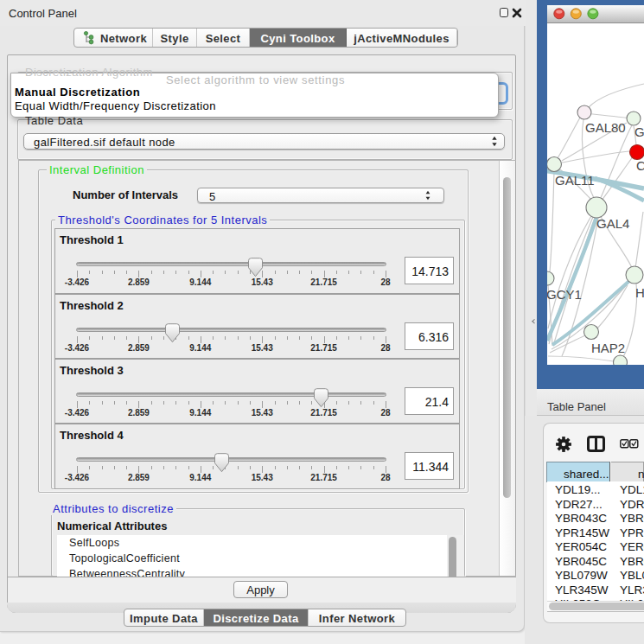 The width and height of the screenshot is (644, 644). What do you see at coordinates (575, 180) in the screenshot?
I see `svg-text: GAL11` at bounding box center [575, 180].